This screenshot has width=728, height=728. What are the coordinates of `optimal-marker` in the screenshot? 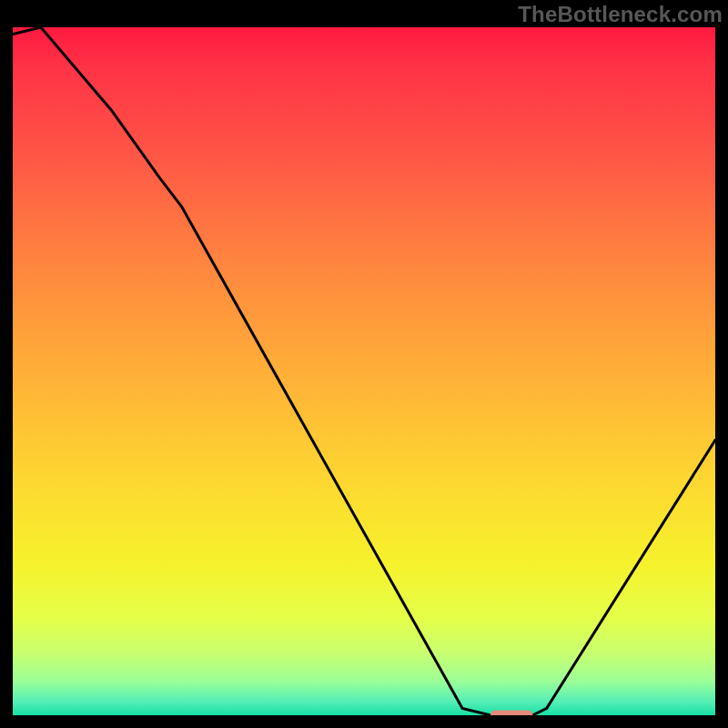 It's located at (511, 713).